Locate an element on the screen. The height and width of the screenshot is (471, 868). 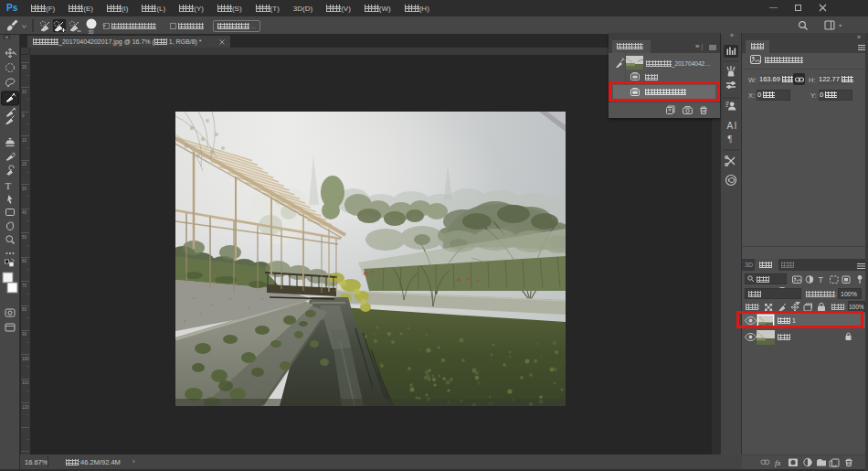
svg-text: 50 is located at coordinates (25, 238).